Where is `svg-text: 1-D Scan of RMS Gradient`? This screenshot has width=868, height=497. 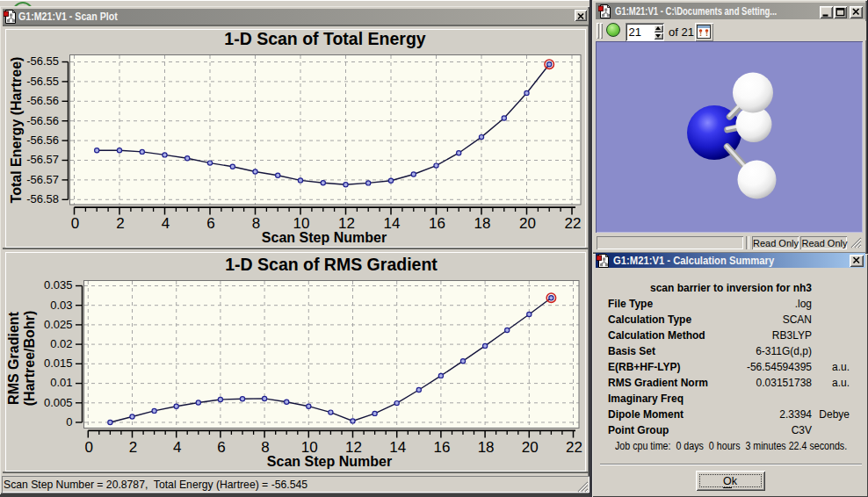 svg-text: 1-D Scan of RMS Gradient is located at coordinates (331, 264).